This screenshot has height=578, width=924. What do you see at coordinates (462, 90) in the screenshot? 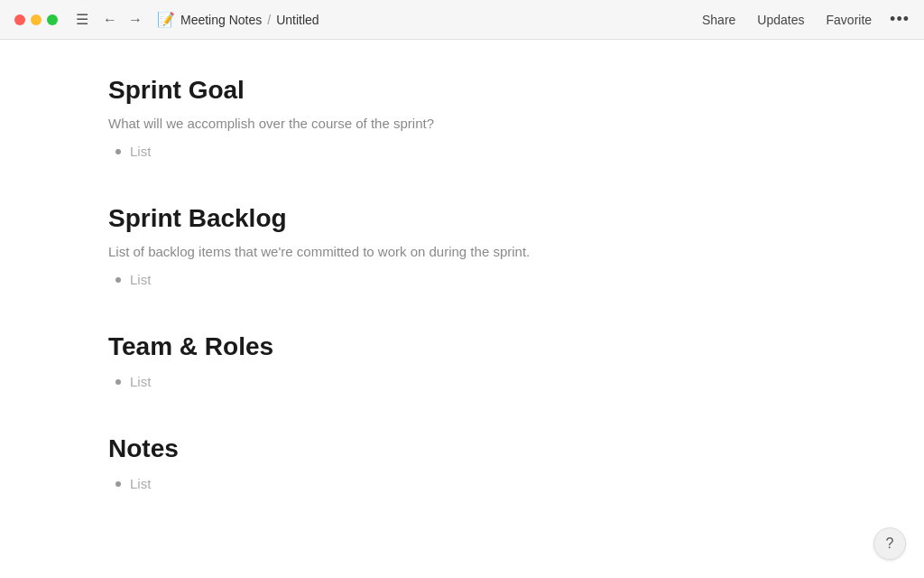
I see `heading-sprint-goal: Sprint Goal` at bounding box center [462, 90].